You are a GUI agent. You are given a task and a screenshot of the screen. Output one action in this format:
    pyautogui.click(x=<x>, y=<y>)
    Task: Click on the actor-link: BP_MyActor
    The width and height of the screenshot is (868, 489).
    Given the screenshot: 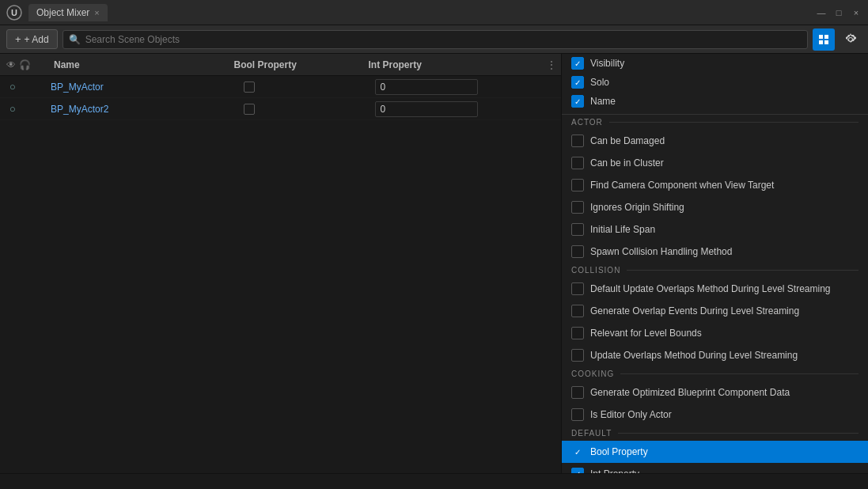 What is the action you would take?
    pyautogui.click(x=78, y=87)
    